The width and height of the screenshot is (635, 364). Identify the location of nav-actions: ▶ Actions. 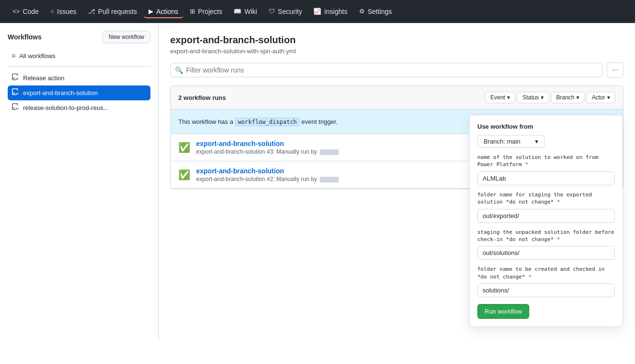
(163, 12).